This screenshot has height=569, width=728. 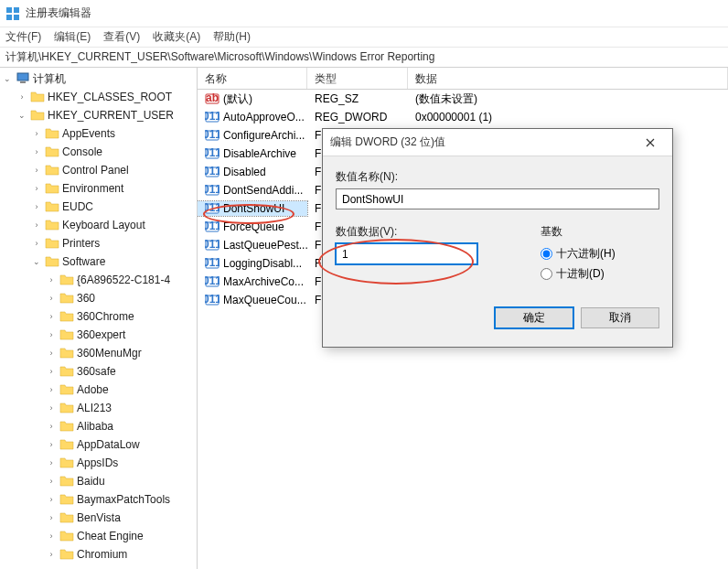 I want to click on menu-file: 文件(F), so click(x=24, y=37).